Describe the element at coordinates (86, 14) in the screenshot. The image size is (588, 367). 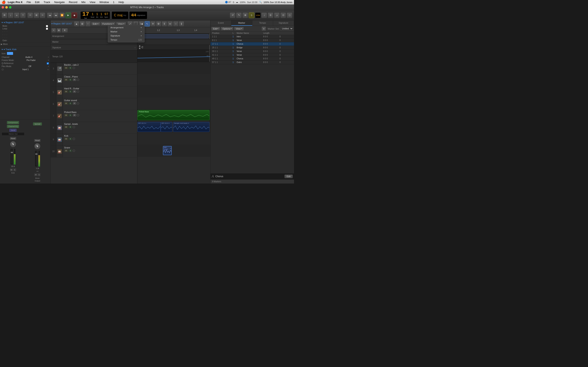
I see `bar-display: 17` at that location.